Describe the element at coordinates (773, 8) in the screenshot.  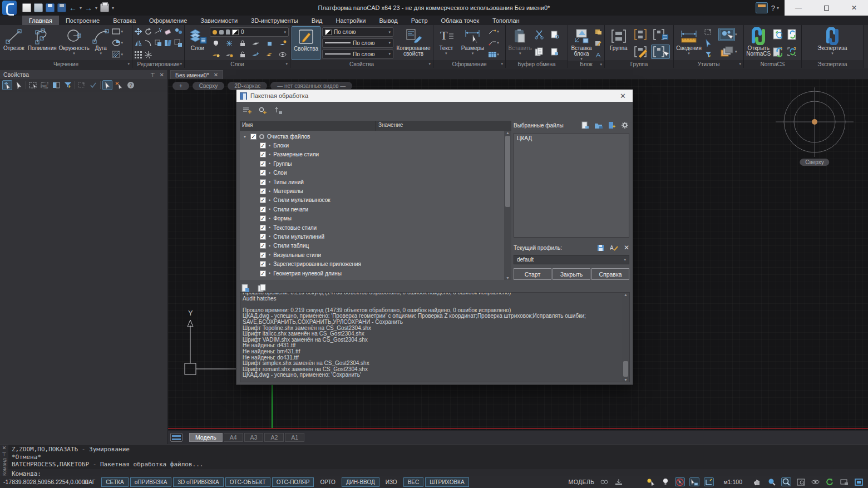
I see `help-button: ?` at that location.